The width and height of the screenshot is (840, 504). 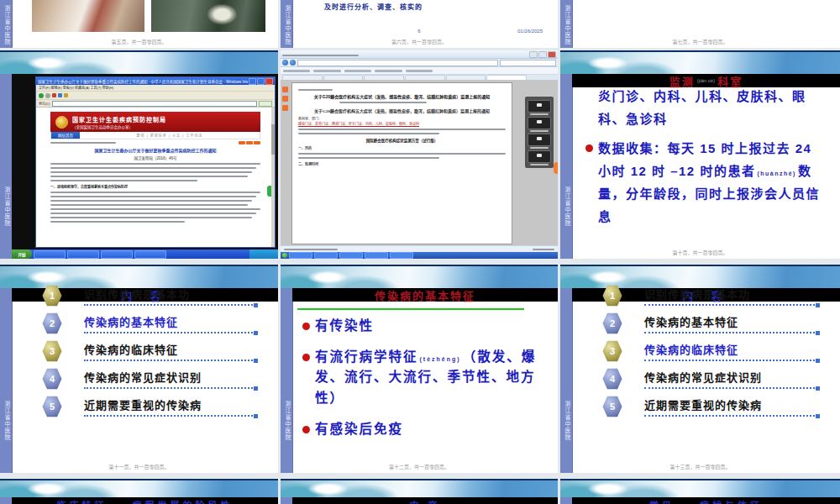 I want to click on toc-item: 4 传染病的常见症状识别, so click(x=711, y=379).